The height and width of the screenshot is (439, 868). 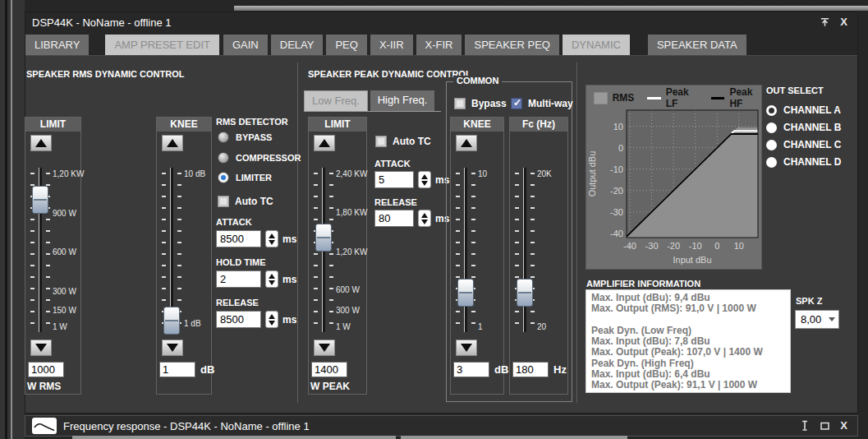 I want to click on common-fc-value-input, so click(x=530, y=370).